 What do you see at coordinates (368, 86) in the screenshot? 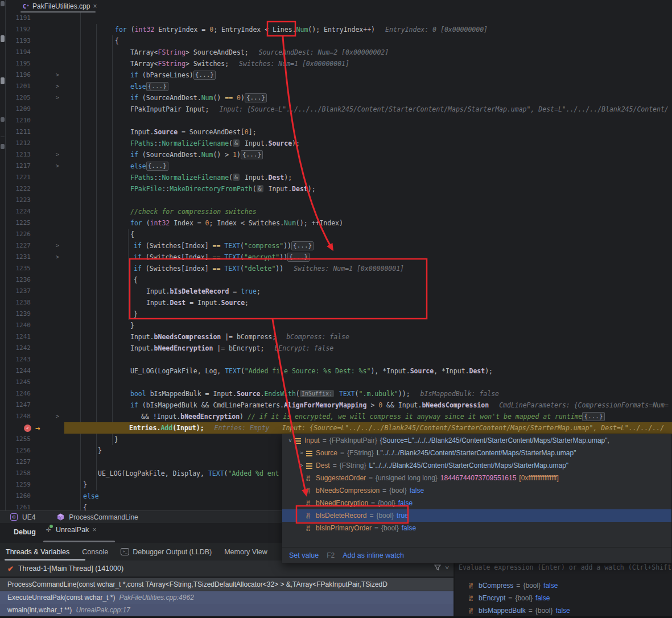
I see `code-text: else{...}` at bounding box center [368, 86].